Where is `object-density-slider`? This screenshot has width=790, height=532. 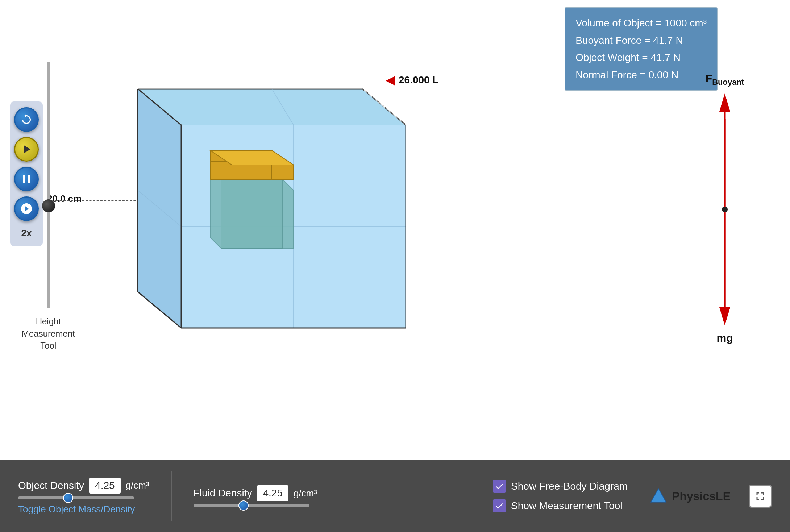
object-density-slider is located at coordinates (76, 498).